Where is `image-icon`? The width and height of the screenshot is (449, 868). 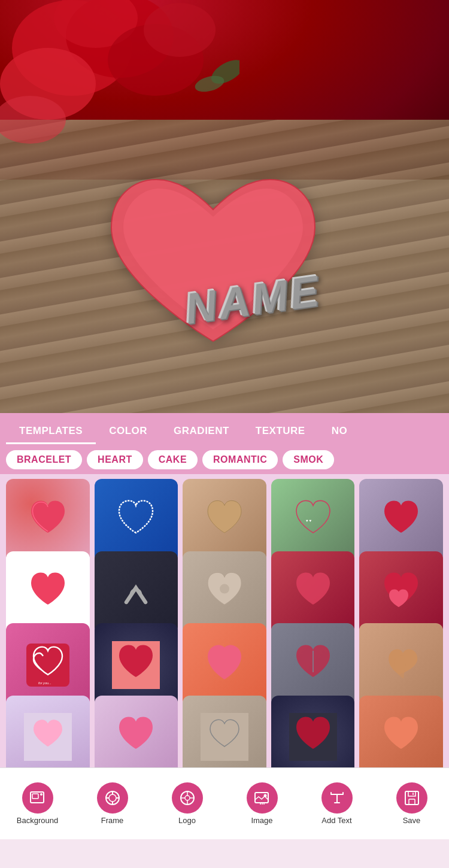 image-icon is located at coordinates (262, 798).